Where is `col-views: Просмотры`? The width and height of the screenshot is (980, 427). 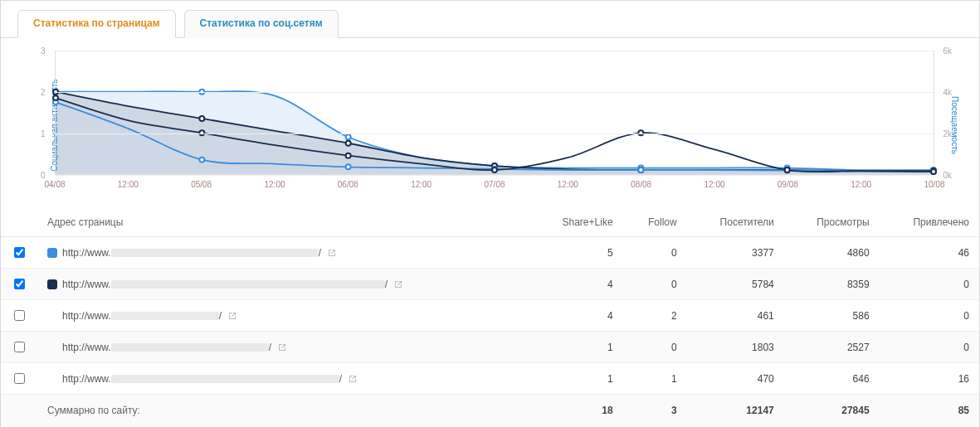 col-views: Просмотры is located at coordinates (831, 222).